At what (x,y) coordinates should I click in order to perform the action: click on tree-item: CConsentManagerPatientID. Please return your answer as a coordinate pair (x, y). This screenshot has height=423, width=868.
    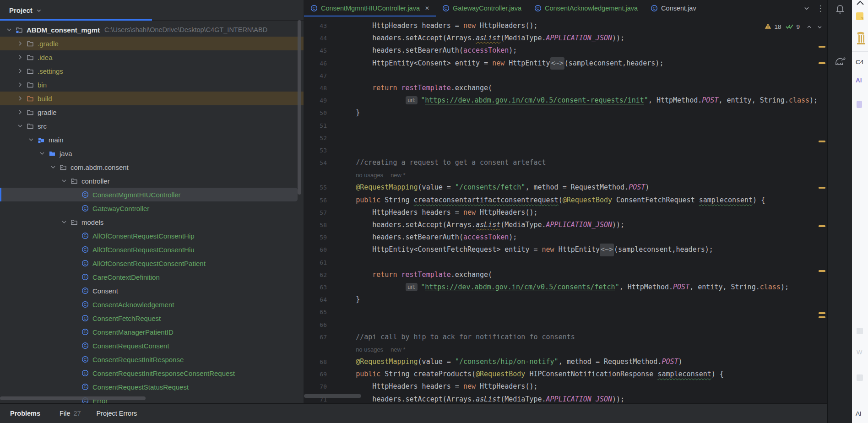
    Looking at the image, I should click on (152, 332).